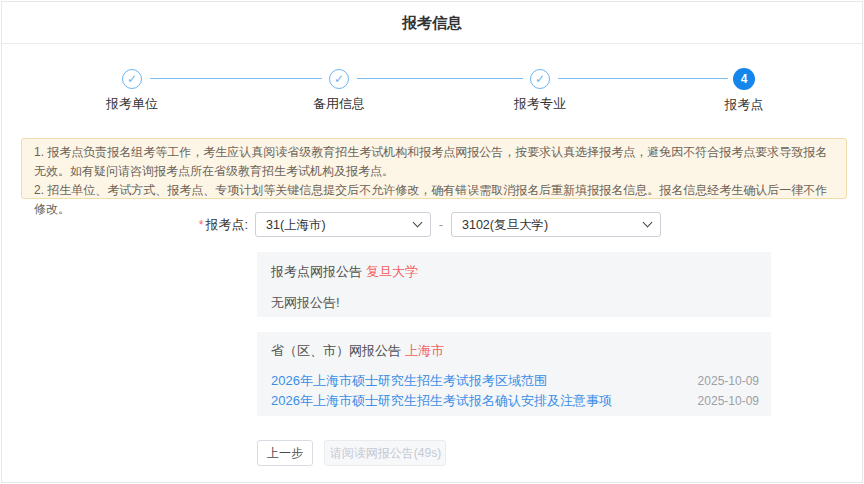  What do you see at coordinates (514, 272) in the screenshot?
I see `site-announcement-title: 报考点网报公告复旦大学` at bounding box center [514, 272].